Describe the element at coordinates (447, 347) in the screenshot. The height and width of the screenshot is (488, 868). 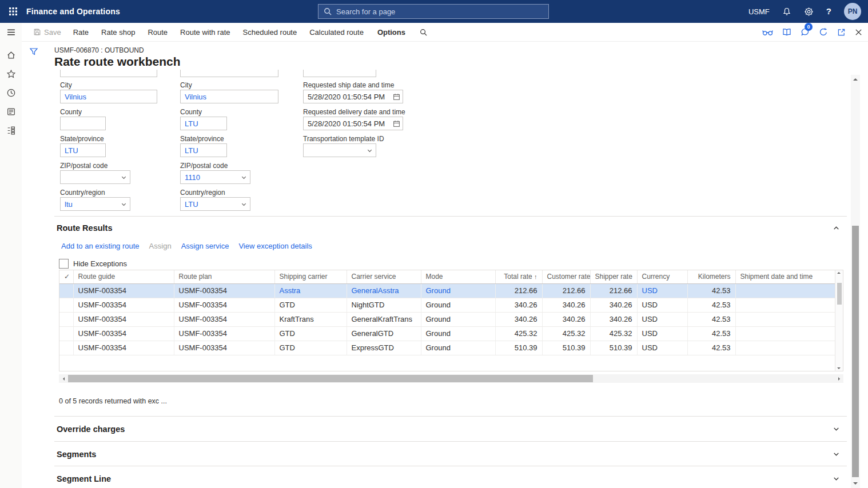
I see `table-row: USMF-003354 USMF-003354 GTD ExpressGTD G…` at that location.